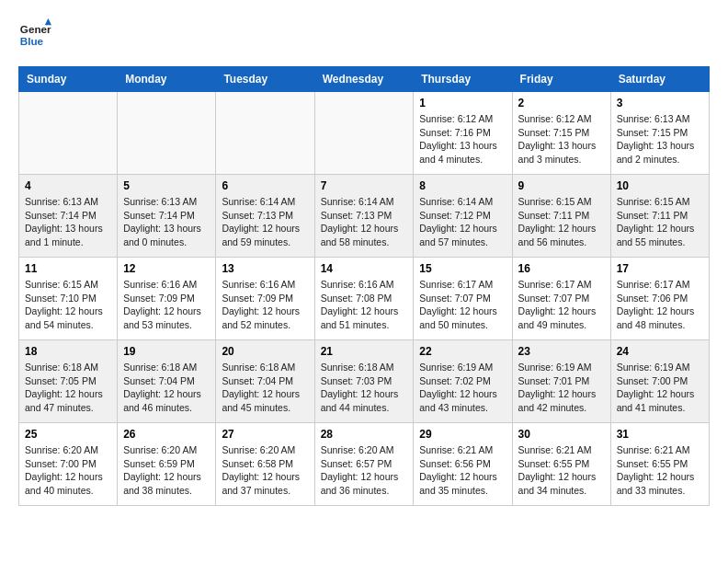 The height and width of the screenshot is (563, 728). Describe the element at coordinates (166, 434) in the screenshot. I see `day-number: 26` at that location.